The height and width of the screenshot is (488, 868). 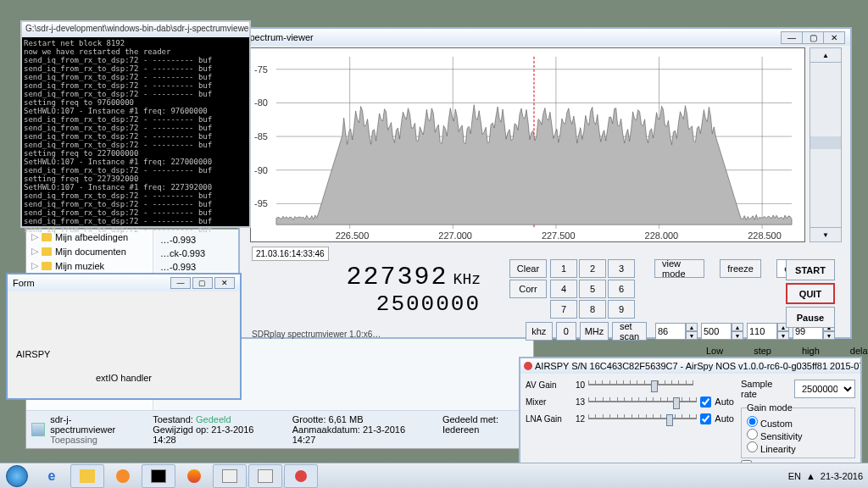 What do you see at coordinates (594, 331) in the screenshot?
I see `mhz-button: MHz` at bounding box center [594, 331].